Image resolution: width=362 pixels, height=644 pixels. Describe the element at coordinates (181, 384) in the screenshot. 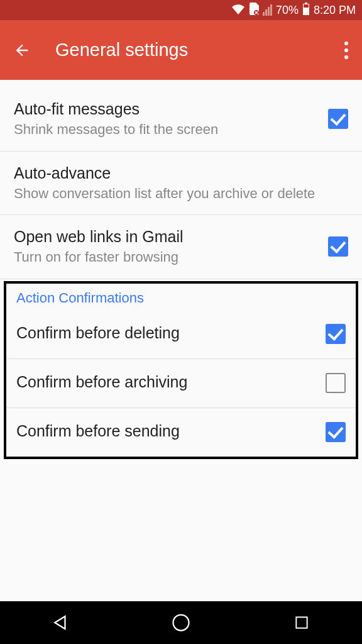

I see `confirm-archive-row: Confirm before archiving` at that location.